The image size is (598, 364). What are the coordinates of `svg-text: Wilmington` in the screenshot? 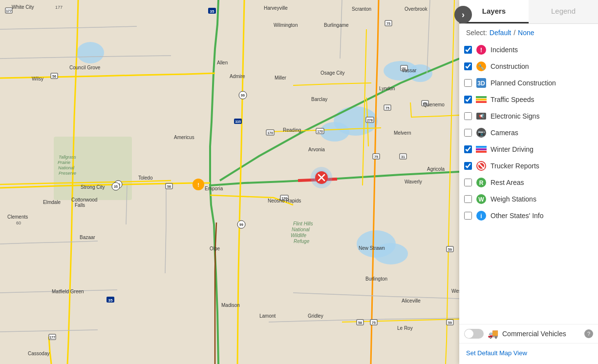 It's located at (285, 25).